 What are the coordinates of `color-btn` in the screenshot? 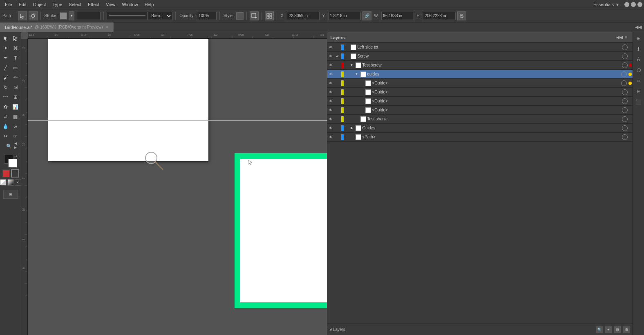 It's located at (3, 182).